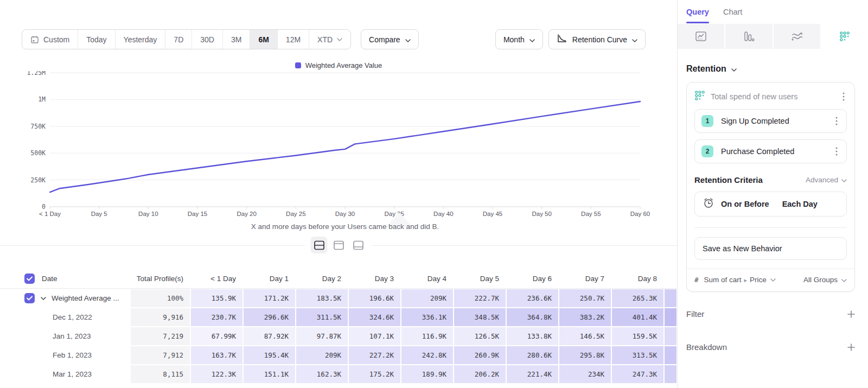  I want to click on retention-value-cell: 196.6K, so click(374, 298).